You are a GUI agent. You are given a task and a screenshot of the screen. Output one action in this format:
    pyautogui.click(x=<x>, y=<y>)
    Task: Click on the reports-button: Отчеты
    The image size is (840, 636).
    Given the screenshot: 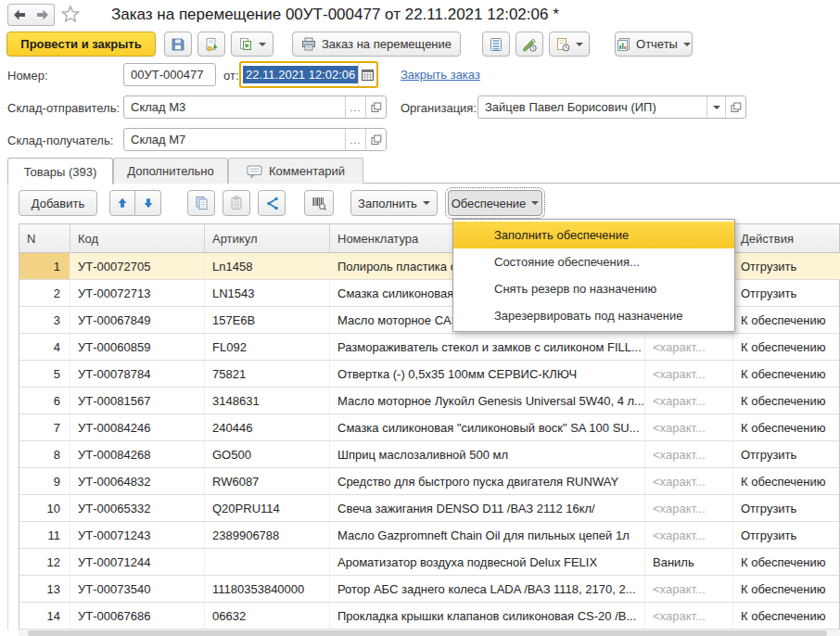 What is the action you would take?
    pyautogui.click(x=654, y=45)
    